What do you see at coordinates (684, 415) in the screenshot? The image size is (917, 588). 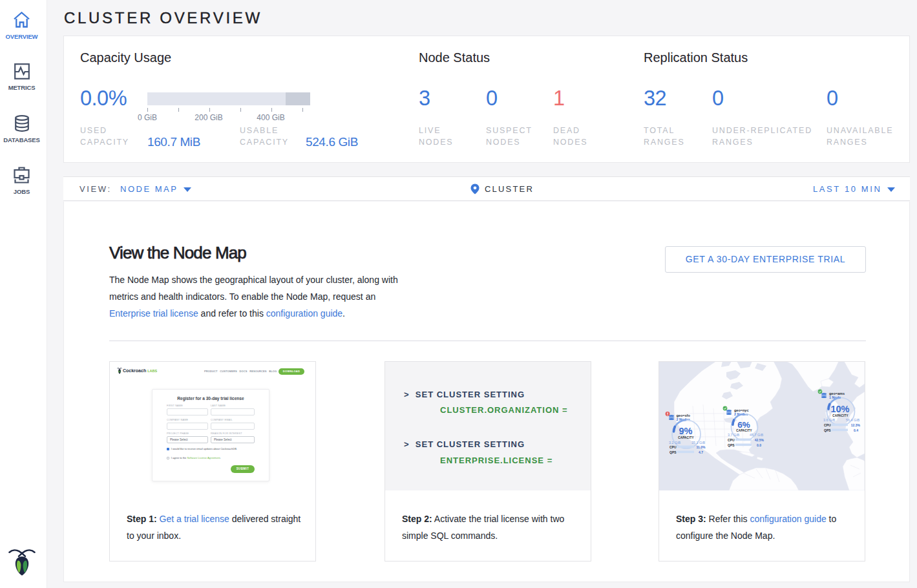 I see `svg-text: geo=sfo` at bounding box center [684, 415].